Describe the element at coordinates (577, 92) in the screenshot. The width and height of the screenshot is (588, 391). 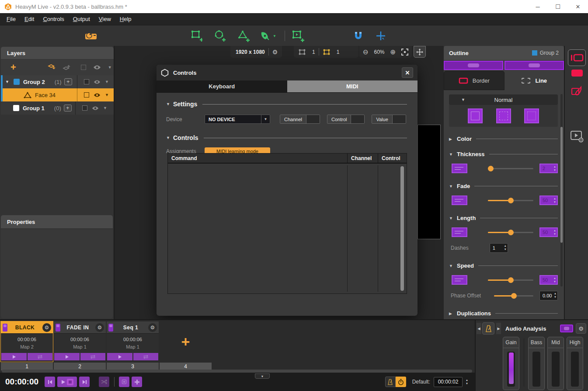
I see `effects-mode-button` at that location.